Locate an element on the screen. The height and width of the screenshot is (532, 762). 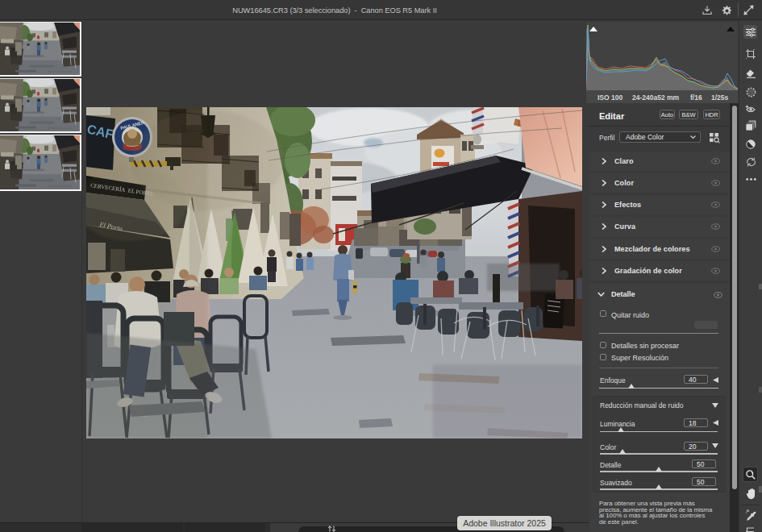
svg-text: 1/25s is located at coordinates (720, 98).